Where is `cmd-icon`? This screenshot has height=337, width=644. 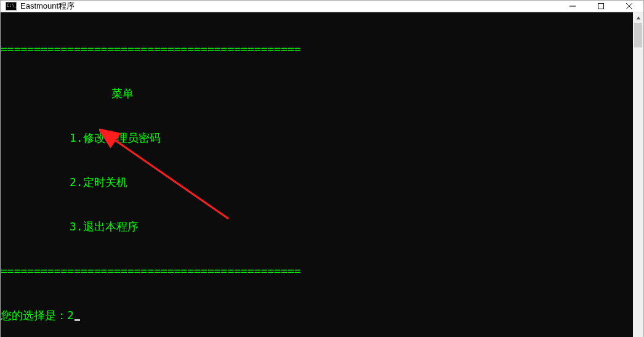 cmd-icon is located at coordinates (11, 6).